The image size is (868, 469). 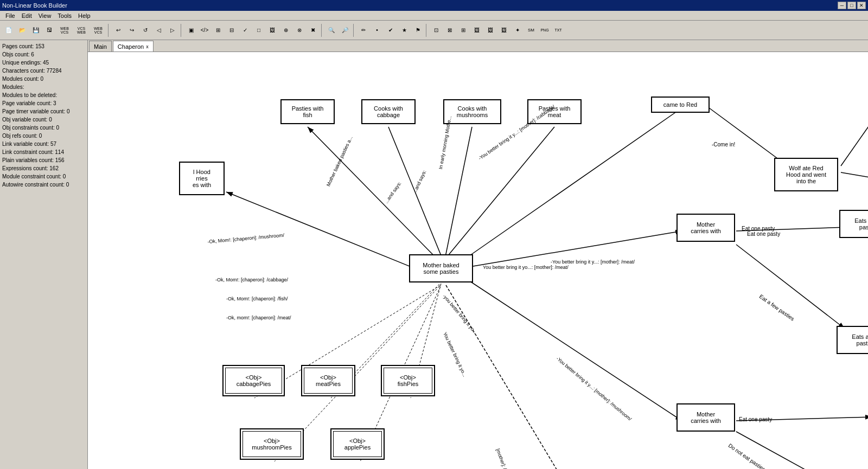 I want to click on maximize-button: □, so click(x=852, y=5).